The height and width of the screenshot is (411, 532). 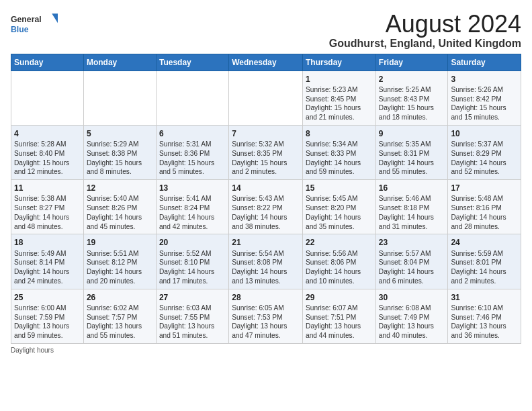 What do you see at coordinates (339, 298) in the screenshot?
I see `day-number: 29` at bounding box center [339, 298].